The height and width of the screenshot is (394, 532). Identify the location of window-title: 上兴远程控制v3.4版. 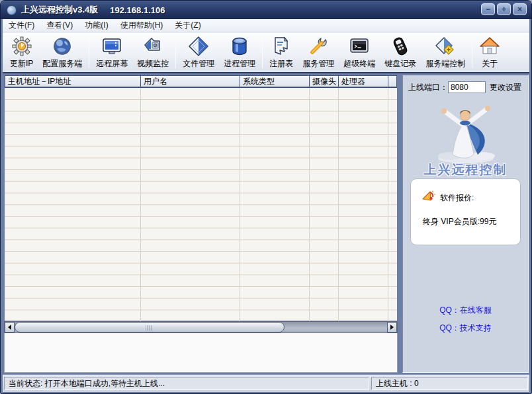
(60, 10).